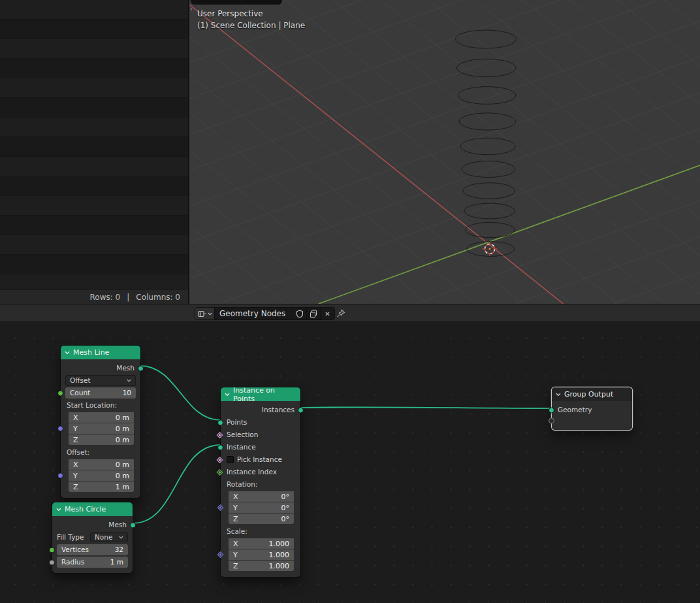 The height and width of the screenshot is (603, 700). What do you see at coordinates (592, 421) in the screenshot?
I see `virtual-socket-row` at bounding box center [592, 421].